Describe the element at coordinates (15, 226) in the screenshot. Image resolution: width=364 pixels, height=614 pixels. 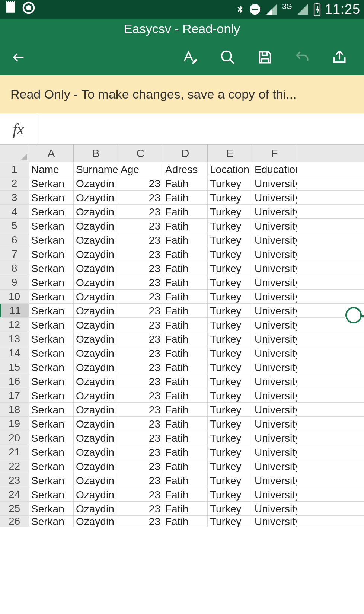
I see `row-header: 5` at that location.